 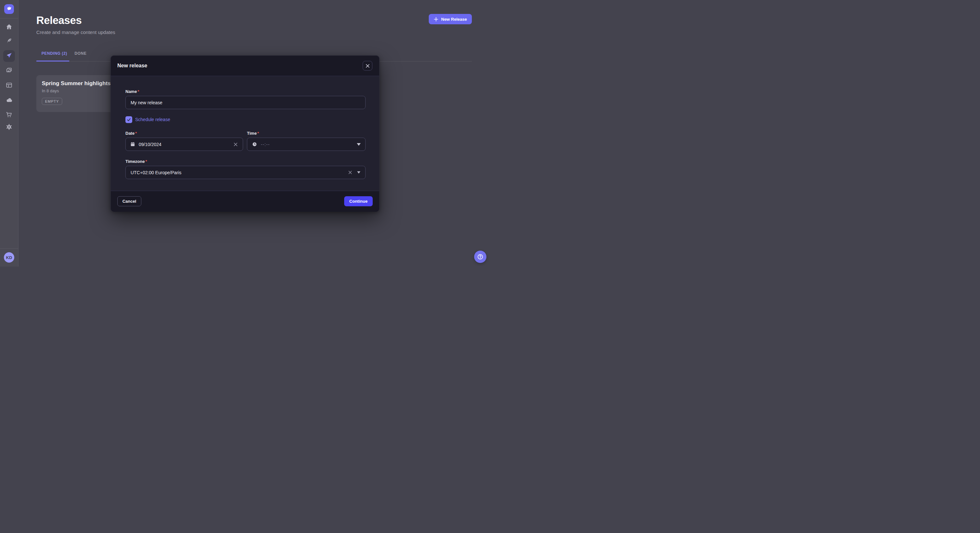 What do you see at coordinates (9, 27) in the screenshot?
I see `home-icon` at bounding box center [9, 27].